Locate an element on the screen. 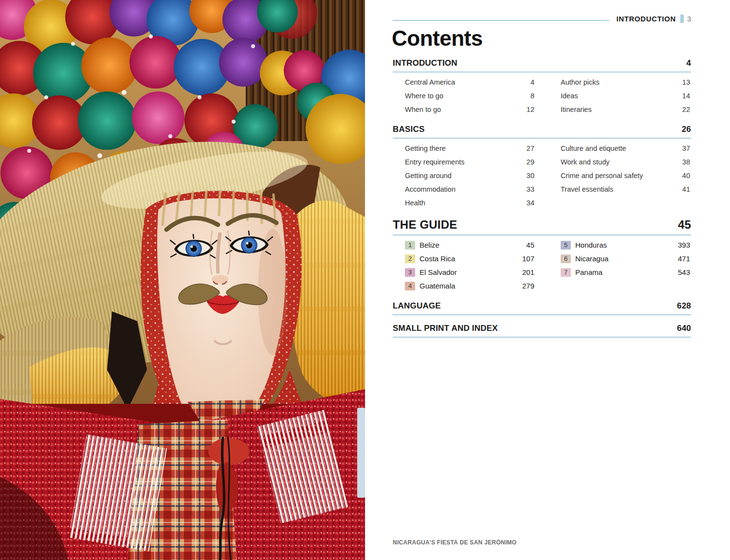 This screenshot has height=560, width=730. entry-label: Belize is located at coordinates (473, 245).